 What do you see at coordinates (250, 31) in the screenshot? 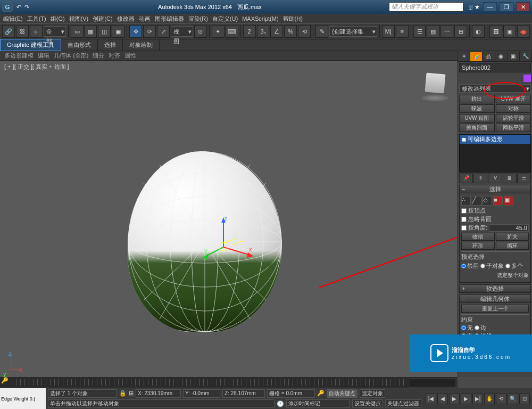
I see `snap-2d-icon: 2` at bounding box center [250, 31].